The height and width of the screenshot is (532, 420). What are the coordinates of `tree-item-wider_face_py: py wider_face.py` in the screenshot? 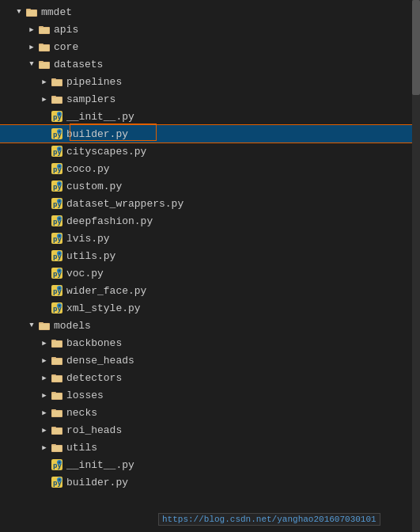 It's located at (210, 291).